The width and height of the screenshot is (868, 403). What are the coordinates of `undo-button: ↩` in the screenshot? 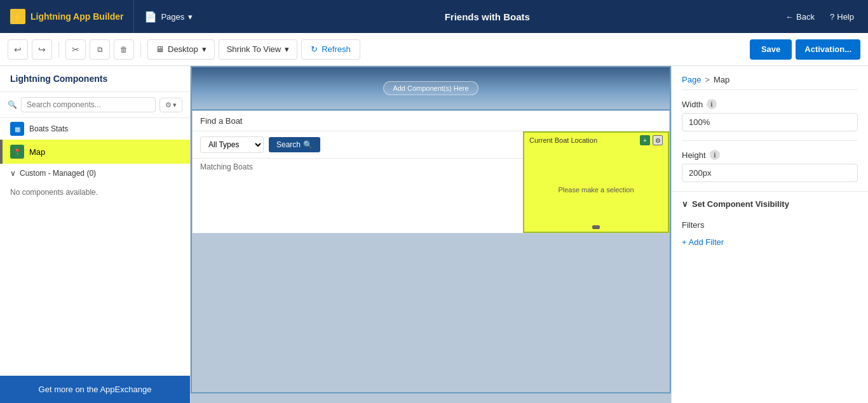 It's located at (18, 50).